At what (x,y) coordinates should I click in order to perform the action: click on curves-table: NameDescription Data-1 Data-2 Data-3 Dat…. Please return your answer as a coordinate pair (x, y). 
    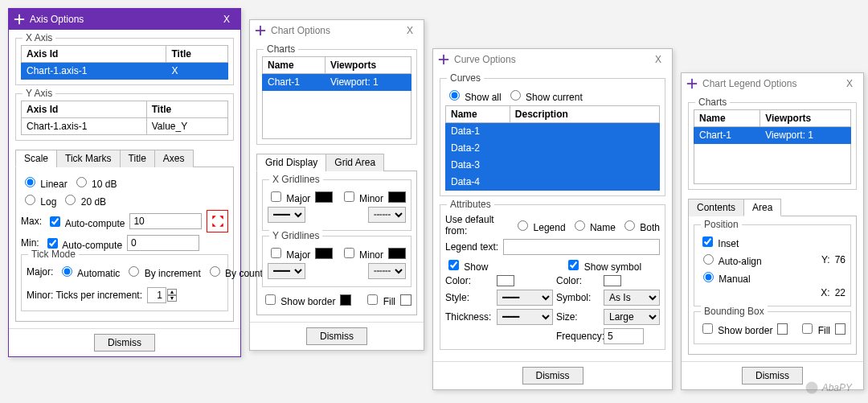
    Looking at the image, I should click on (553, 148).